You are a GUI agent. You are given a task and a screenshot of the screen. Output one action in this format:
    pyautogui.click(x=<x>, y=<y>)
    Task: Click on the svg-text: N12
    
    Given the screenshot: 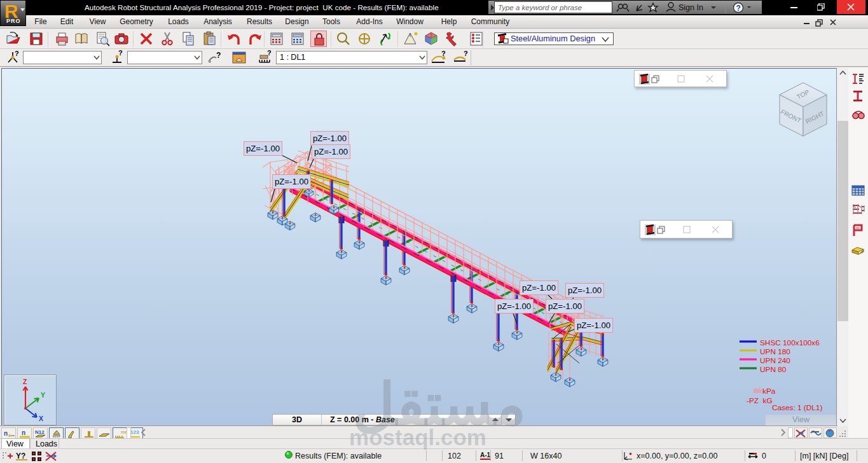 What is the action you would take?
    pyautogui.click(x=39, y=432)
    